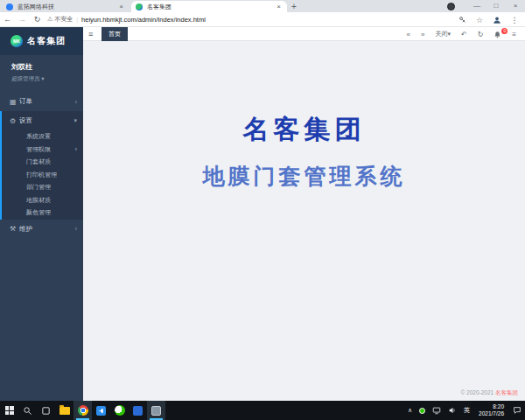 This screenshot has height=420, width=525. Describe the element at coordinates (156, 410) in the screenshot. I see `grey-app-taskbar-button` at that location.